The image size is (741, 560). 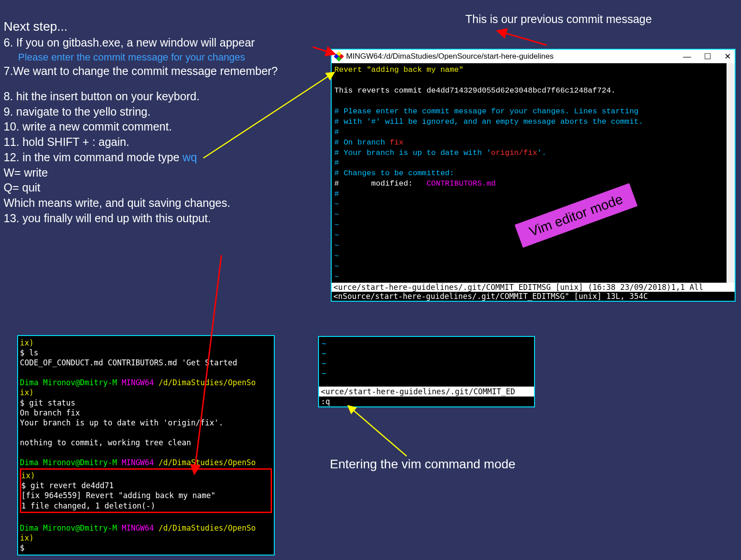 I want to click on vim-statusbar: <urce/start-here-guidelines/.git/COMMIT_…, so click(x=533, y=287).